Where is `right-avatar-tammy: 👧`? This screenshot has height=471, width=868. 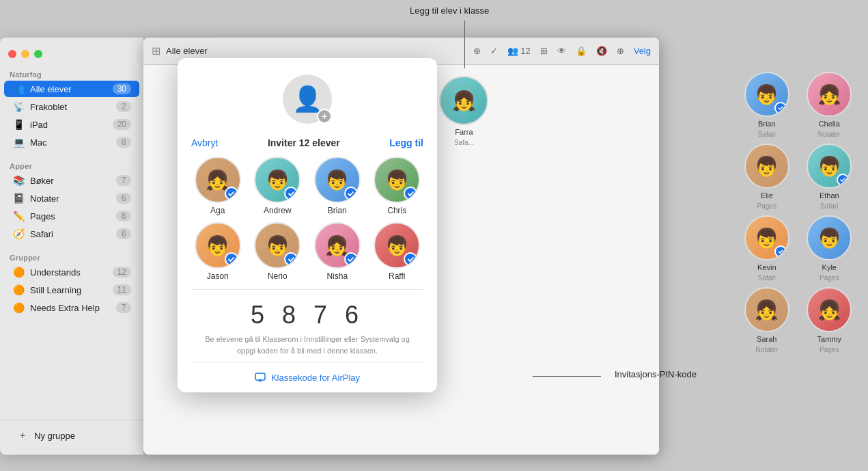
right-avatar-tammy: 👧 is located at coordinates (829, 310).